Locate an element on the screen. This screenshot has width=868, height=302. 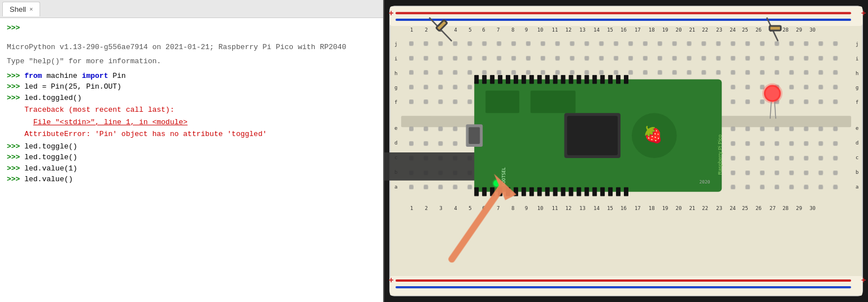
svg-text: 24 is located at coordinates (732, 208).